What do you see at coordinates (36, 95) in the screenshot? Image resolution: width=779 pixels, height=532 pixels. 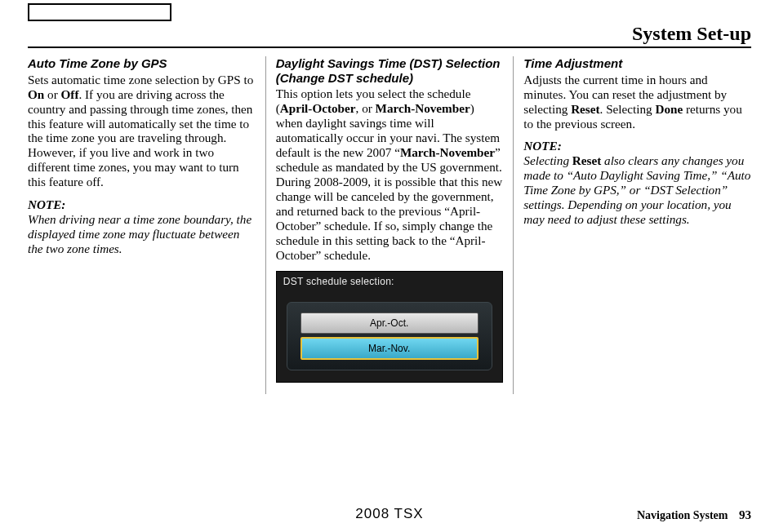 I see `bold-on: On` at bounding box center [36, 95].